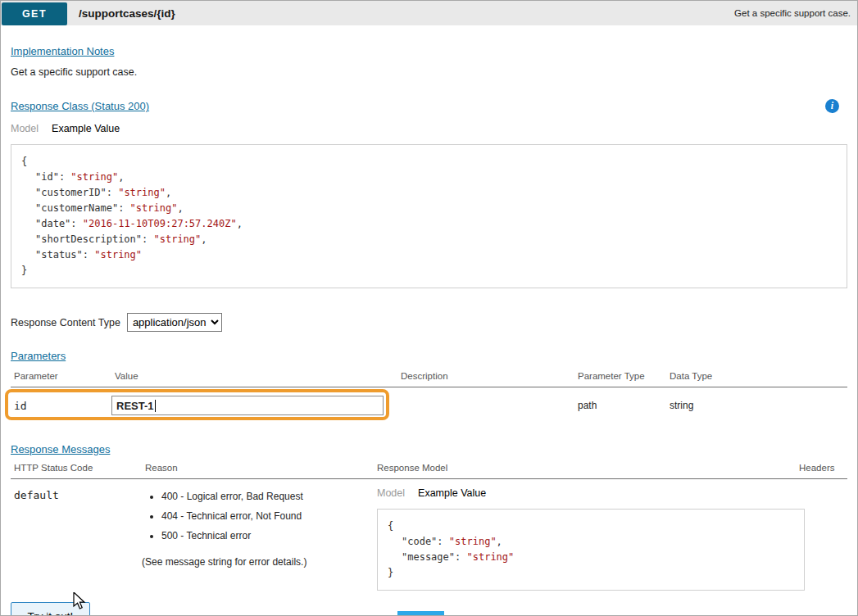  Describe the element at coordinates (429, 13) in the screenshot. I see `operation-header: GET /supportcases/{id} Get a specific su…` at that location.